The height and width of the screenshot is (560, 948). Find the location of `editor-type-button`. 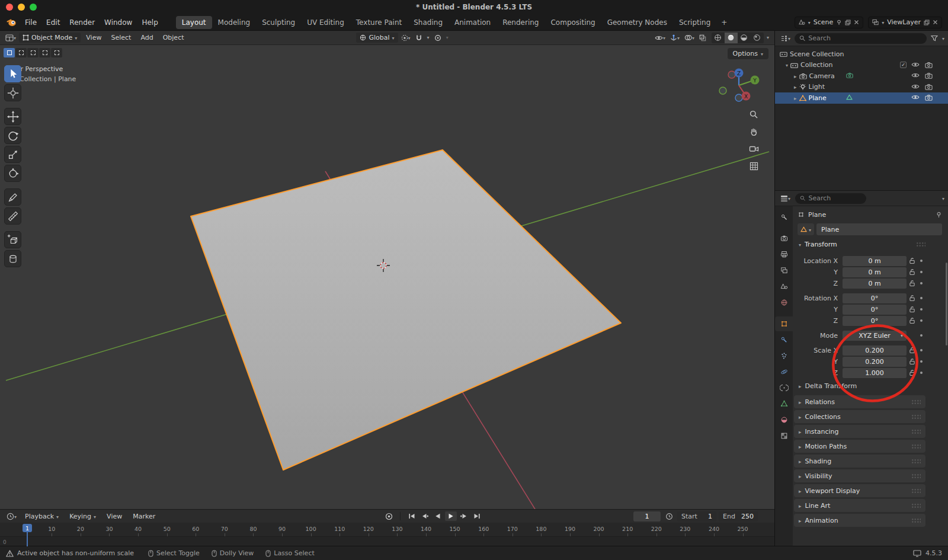

editor-type-button is located at coordinates (11, 38).